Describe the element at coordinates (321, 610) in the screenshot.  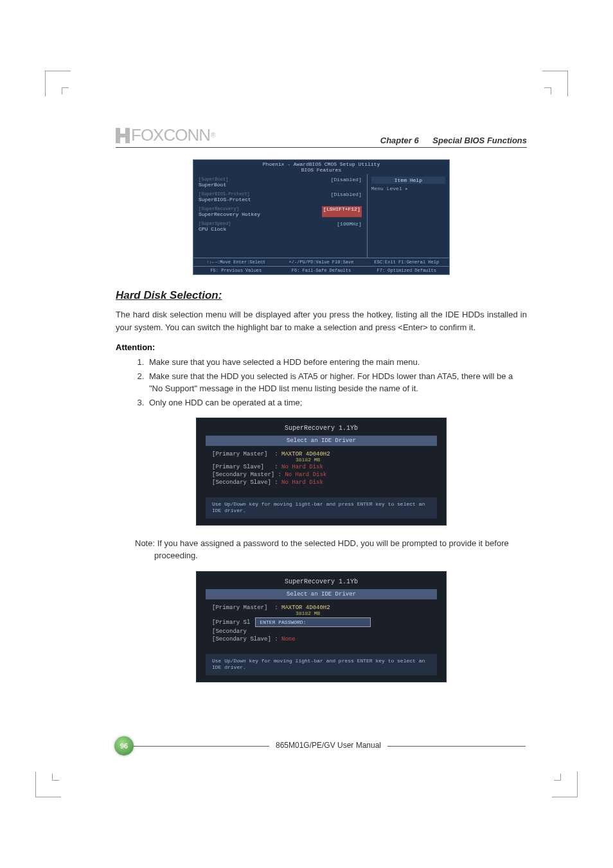
I see `sr2-row-primary-master: [Primary Master] : MAXTOR 4D040H2 38182 …` at that location.